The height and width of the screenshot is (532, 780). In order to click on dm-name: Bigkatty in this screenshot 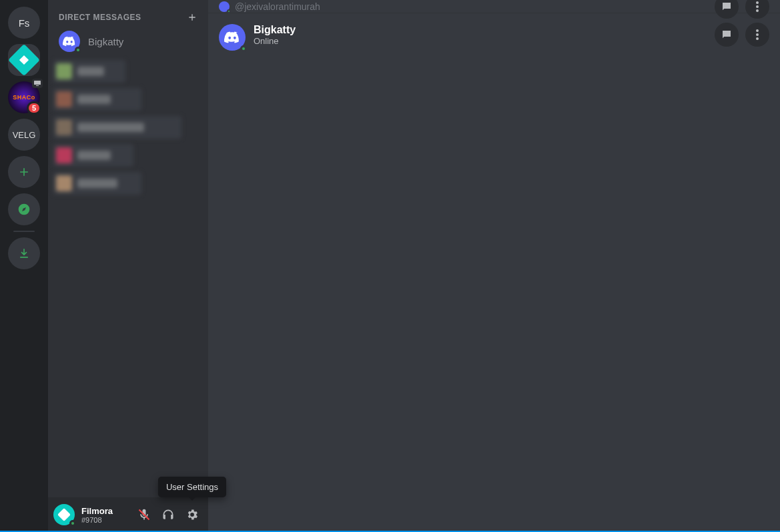, I will do `click(105, 41)`.